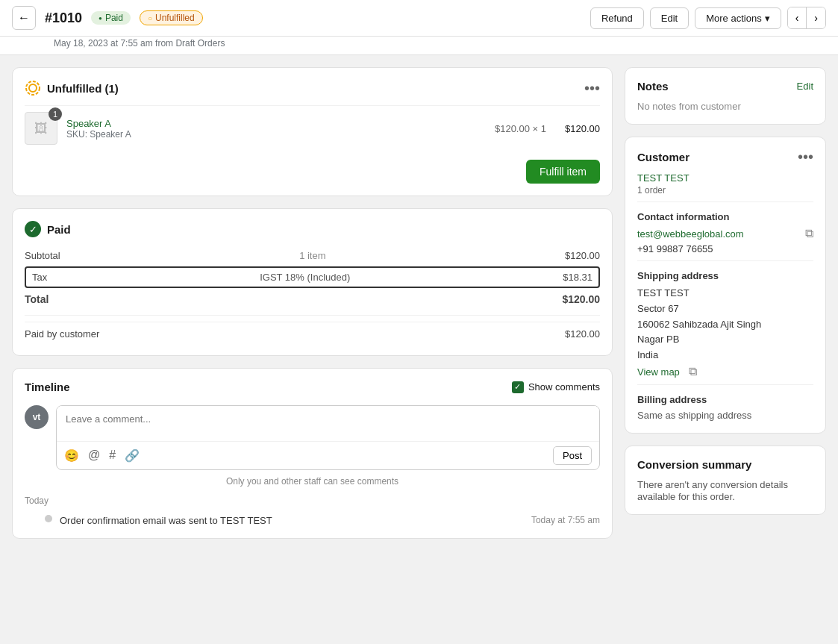  Describe the element at coordinates (725, 216) in the screenshot. I see `contact-info-title: Contact information` at that location.